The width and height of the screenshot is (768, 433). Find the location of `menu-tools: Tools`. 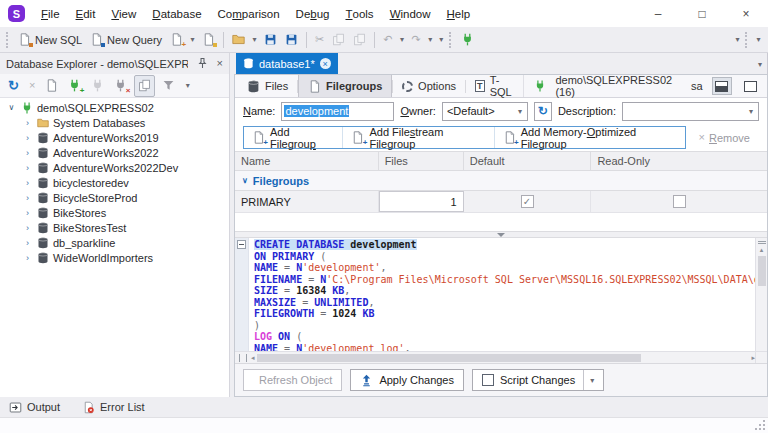

menu-tools: Tools is located at coordinates (359, 14).